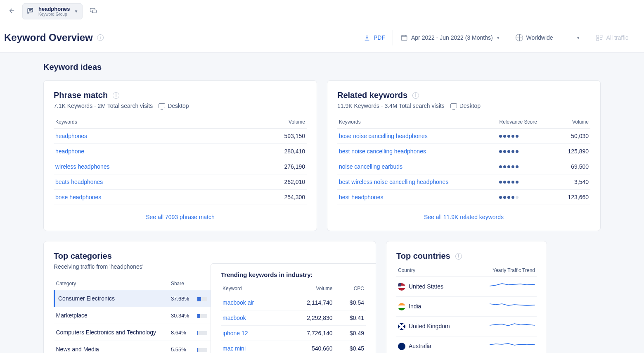  Describe the element at coordinates (464, 151) in the screenshot. I see `table-row: best noise cancelling headphones125,890` at that location.